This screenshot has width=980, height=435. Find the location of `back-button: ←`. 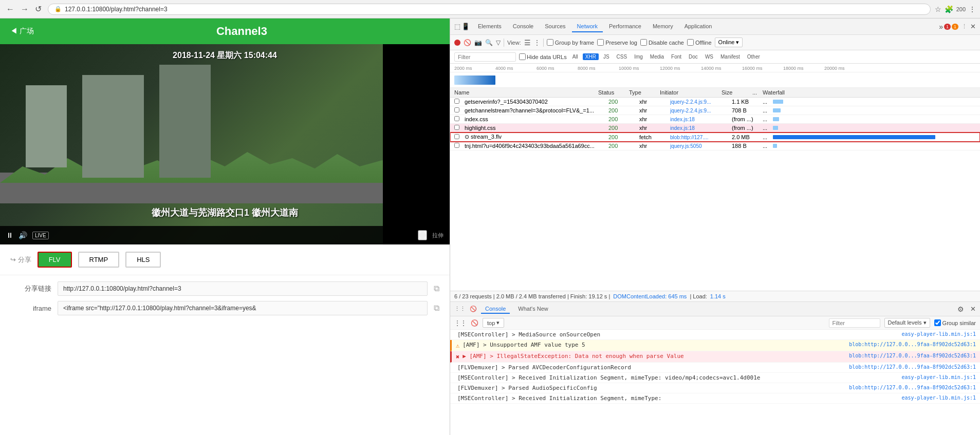

back-button: ← is located at coordinates (10, 9).